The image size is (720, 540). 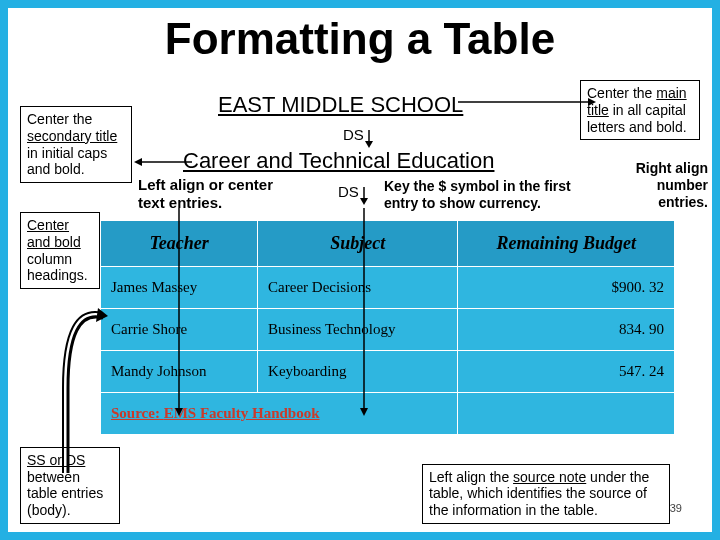 What do you see at coordinates (388, 414) in the screenshot?
I see `source-row: Source: EMS Faculty Handbook` at bounding box center [388, 414].